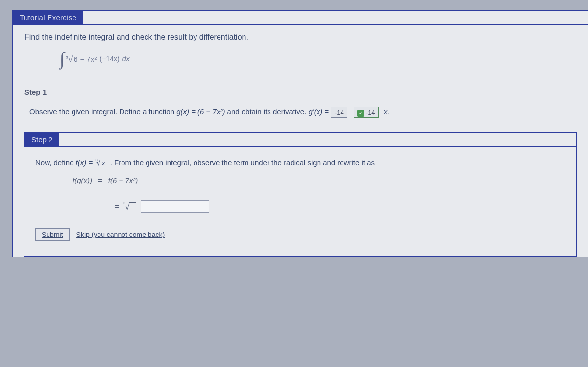 This screenshot has height=367, width=588. What do you see at coordinates (67, 58) in the screenshot?
I see `root-index-3: 3` at bounding box center [67, 58].